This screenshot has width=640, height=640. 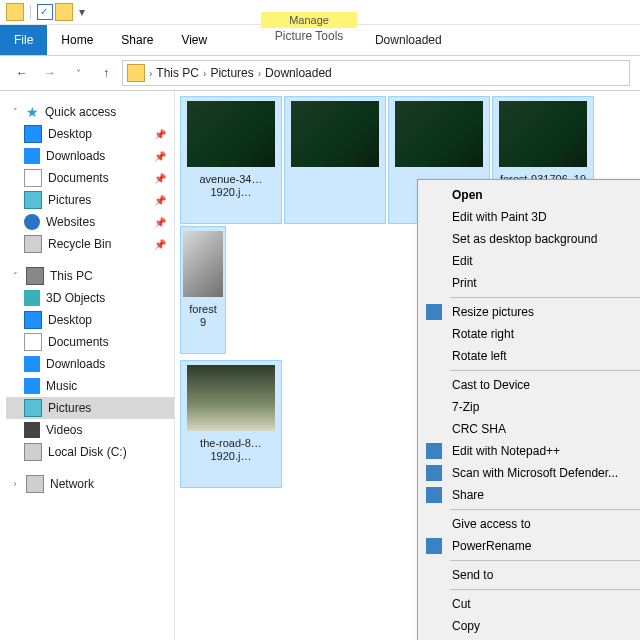 I want to click on expand-icon: ›, so click(x=15, y=484).